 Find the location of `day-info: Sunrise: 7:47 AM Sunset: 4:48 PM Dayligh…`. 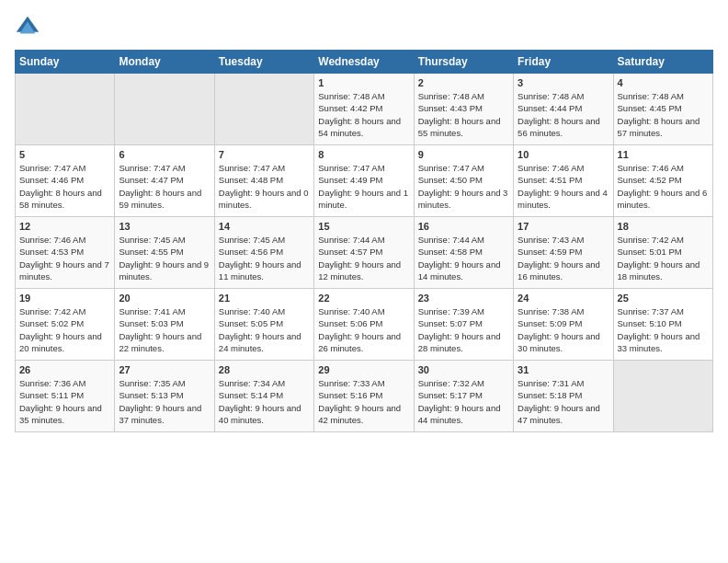

day-info: Sunrise: 7:47 AM Sunset: 4:48 PM Dayligh… is located at coordinates (265, 186).